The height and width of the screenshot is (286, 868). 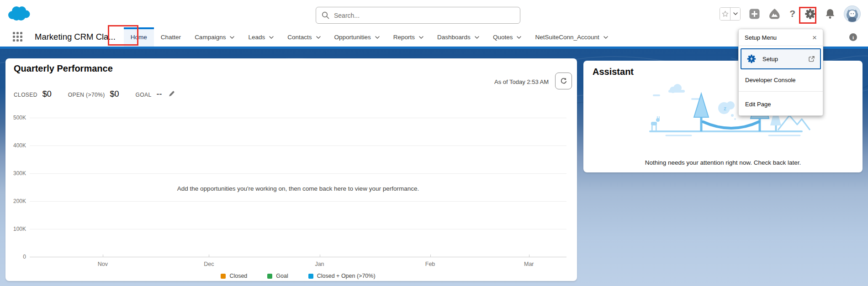 I want to click on quarterly-performance-title: Quarterly Performance, so click(x=63, y=68).